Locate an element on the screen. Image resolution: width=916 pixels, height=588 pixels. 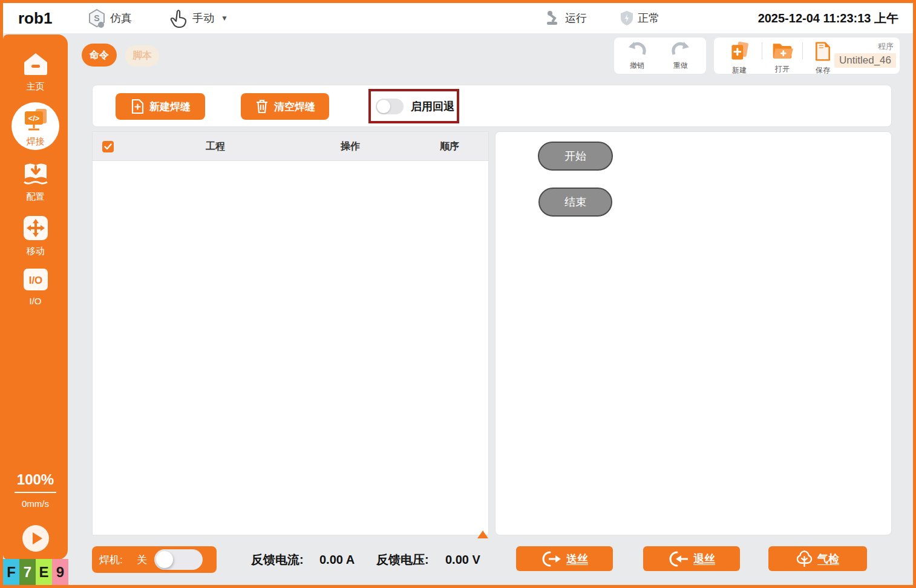
new-seam-label: 新建焊缝 is located at coordinates (170, 106).